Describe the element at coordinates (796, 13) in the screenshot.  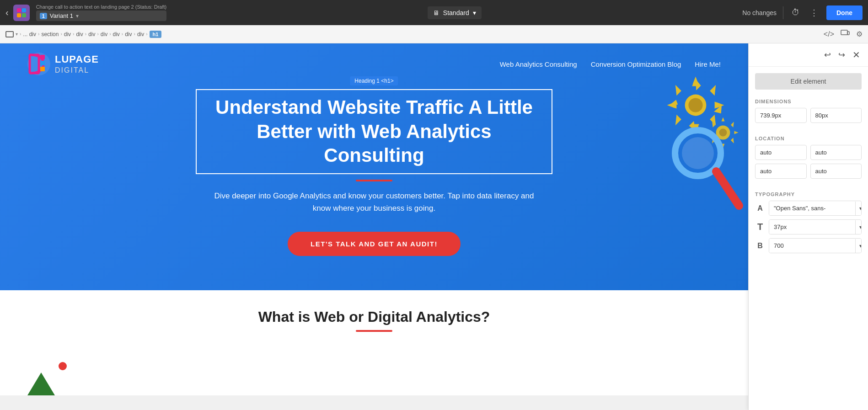
I see `history-button: ⏱` at that location.